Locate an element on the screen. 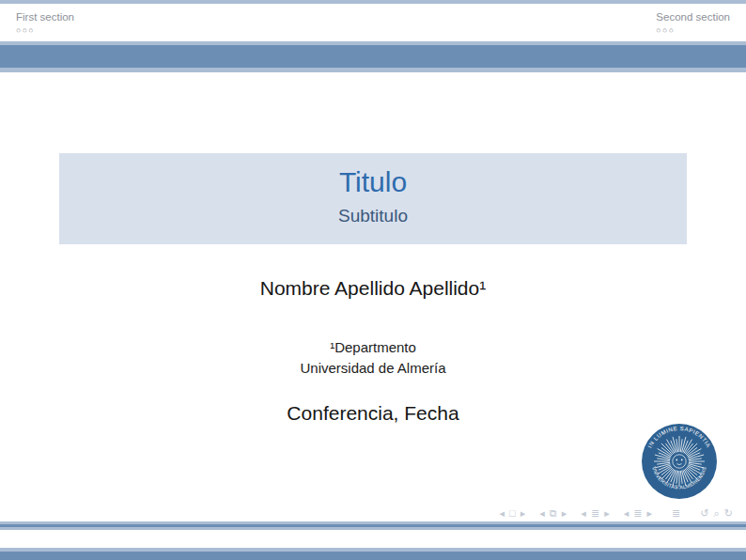  institute-block: ¹Departmento Universidad de Almería is located at coordinates (373, 358).